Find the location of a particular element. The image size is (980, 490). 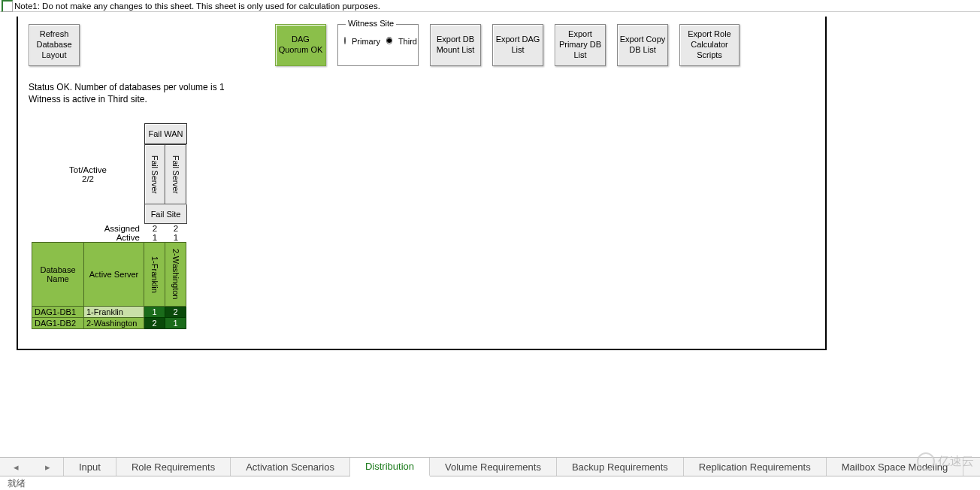

witness-site-group: Witness Site Primary Third is located at coordinates (378, 45).